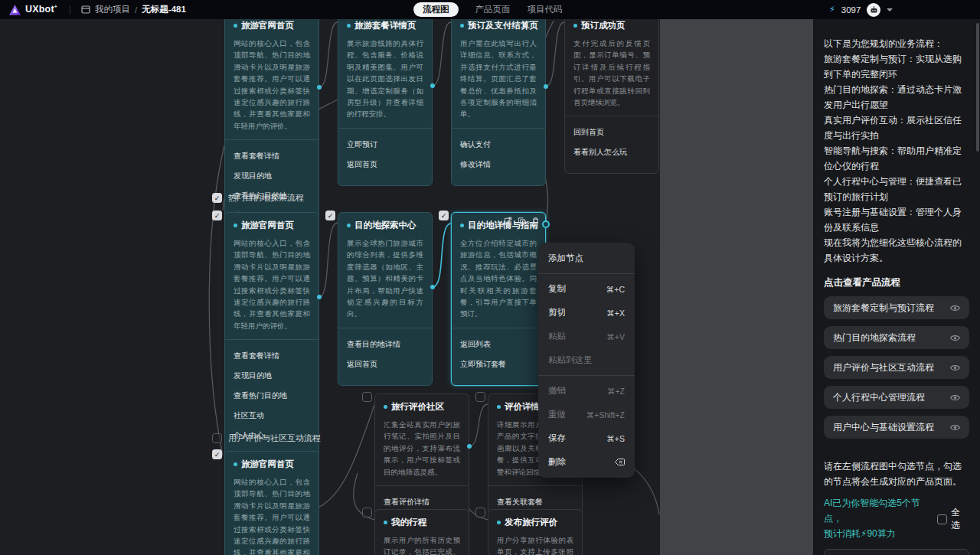  I want to click on node-action-link: 社区互动, so click(272, 416).